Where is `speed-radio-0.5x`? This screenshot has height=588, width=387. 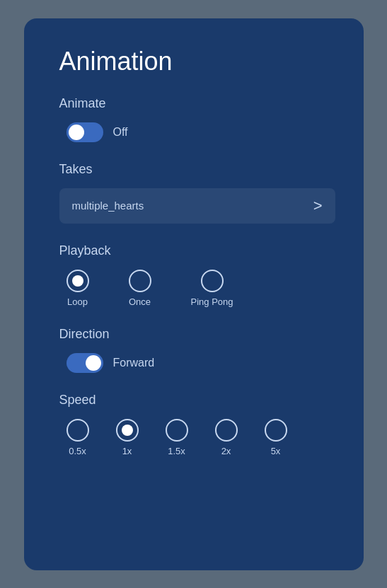 speed-radio-0.5x is located at coordinates (78, 430).